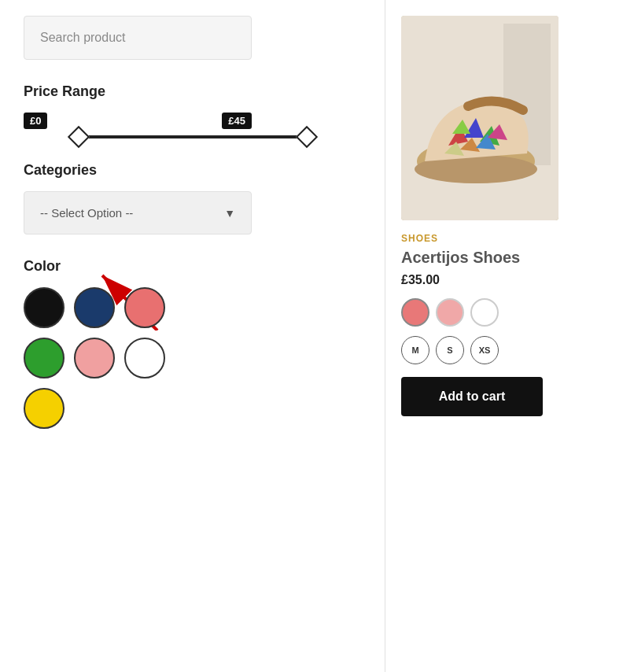  I want to click on product-category: SHOES, so click(510, 238).